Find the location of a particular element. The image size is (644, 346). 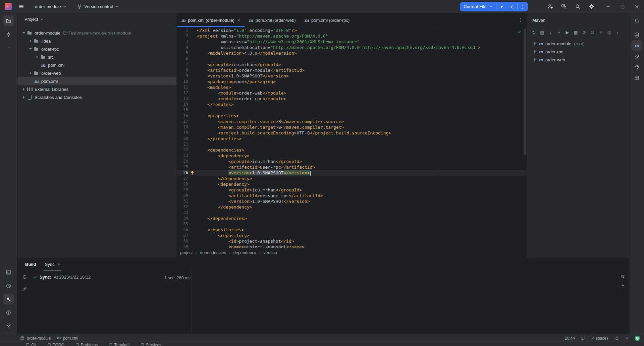

project-folder-icon is located at coordinates (9, 21).